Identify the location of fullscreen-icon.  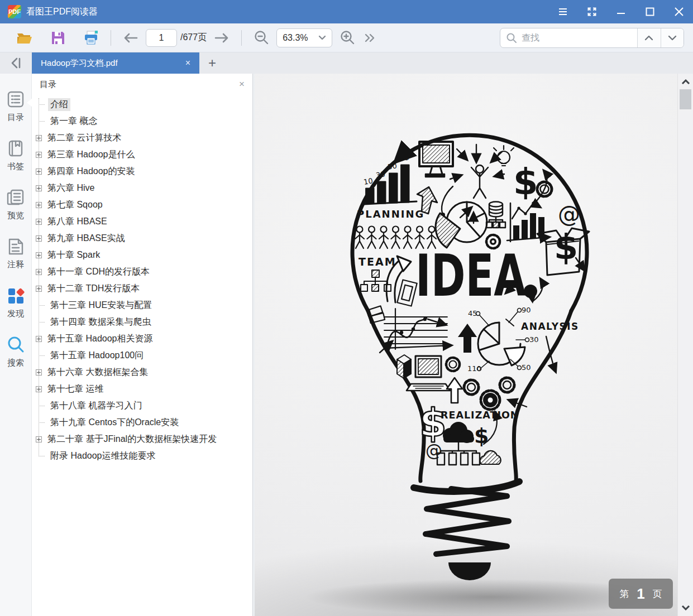
(592, 12).